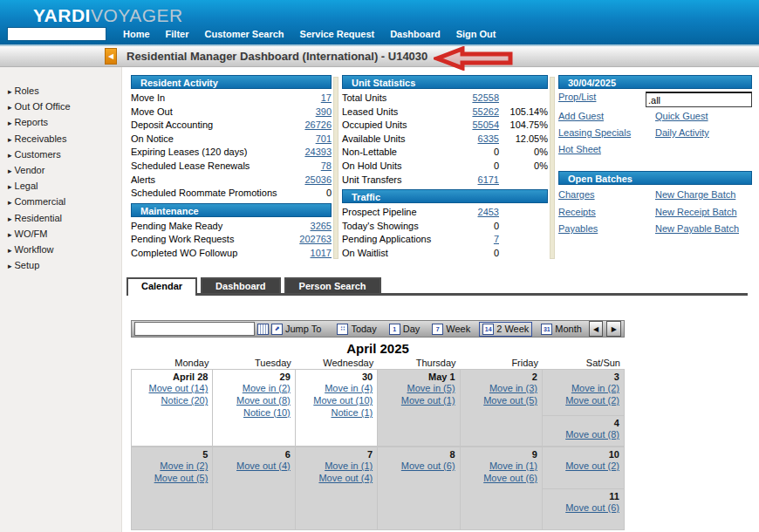  Describe the element at coordinates (337, 400) in the screenshot. I see `calendar-event-link: Move out (10)` at that location.